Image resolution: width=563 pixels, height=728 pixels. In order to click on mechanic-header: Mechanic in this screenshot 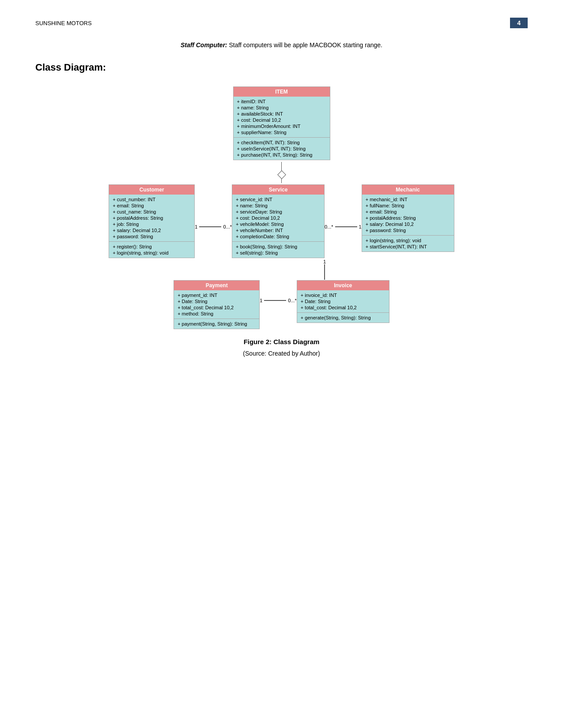, I will do `click(408, 190)`.